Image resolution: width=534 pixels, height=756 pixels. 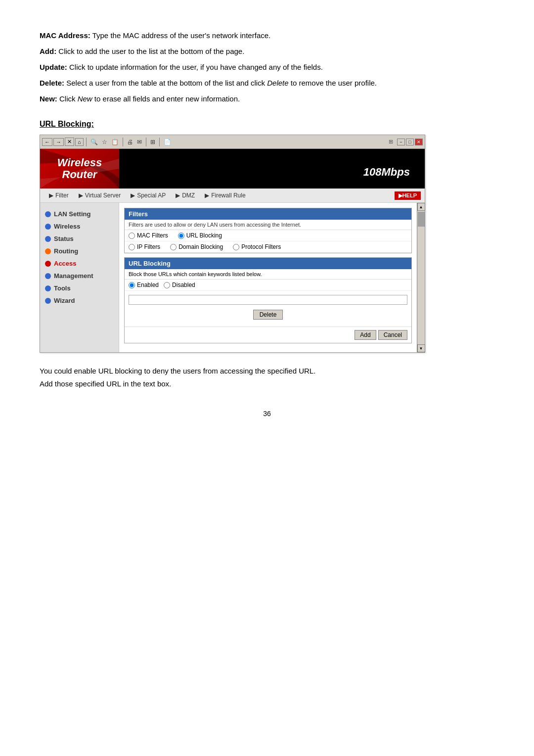 What do you see at coordinates (236, 247) in the screenshot?
I see `protocol-filters-radio` at bounding box center [236, 247].